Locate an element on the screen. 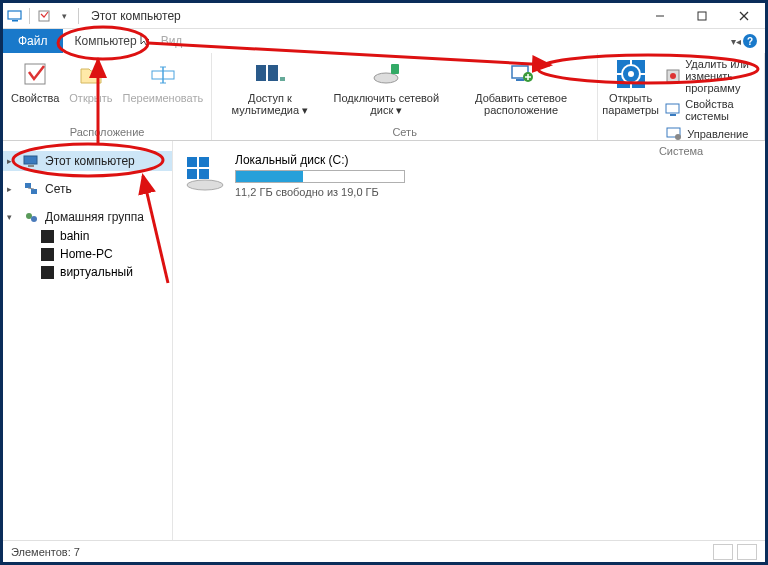  view-switch is located at coordinates (735, 552).